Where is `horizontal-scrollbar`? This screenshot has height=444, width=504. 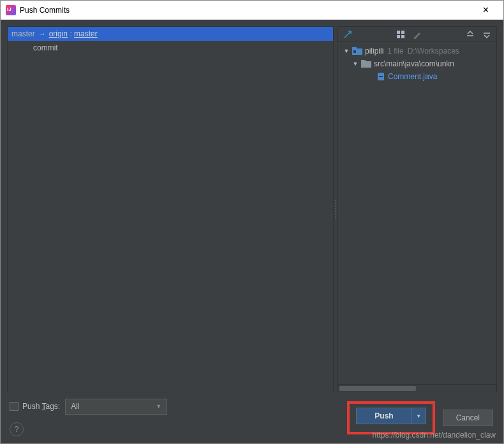 horizontal-scrollbar is located at coordinates (417, 388).